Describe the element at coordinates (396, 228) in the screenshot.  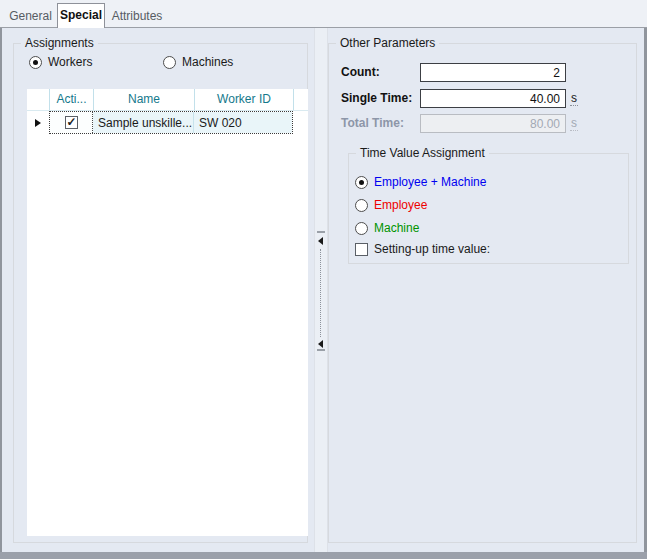
I see `machine-radio-label: Machine` at that location.